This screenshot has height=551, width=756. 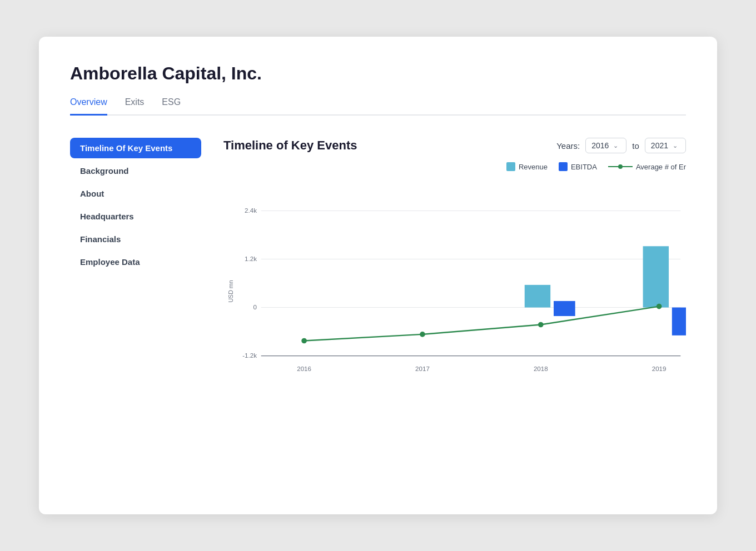 I want to click on year-to-dropdown: 2021 ⌄, so click(x=665, y=146).